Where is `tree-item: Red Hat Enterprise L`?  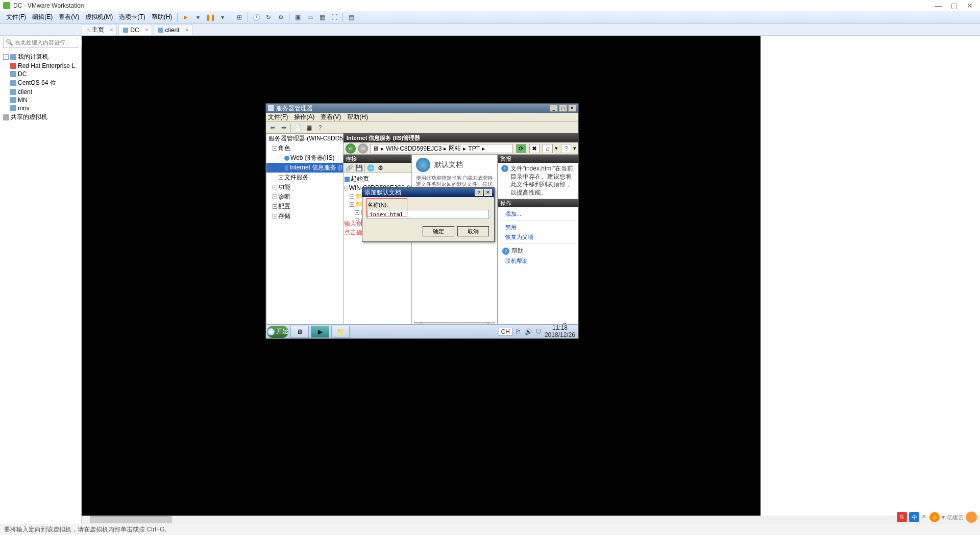 tree-item: Red Hat Enterprise L is located at coordinates (41, 66).